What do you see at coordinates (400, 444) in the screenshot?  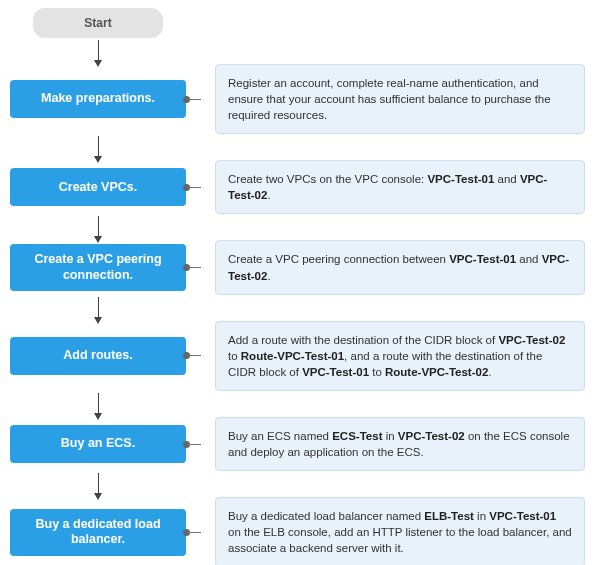 I see `step-description: Buy an ECS named ECS-Test in VPC-Test-02…` at bounding box center [400, 444].